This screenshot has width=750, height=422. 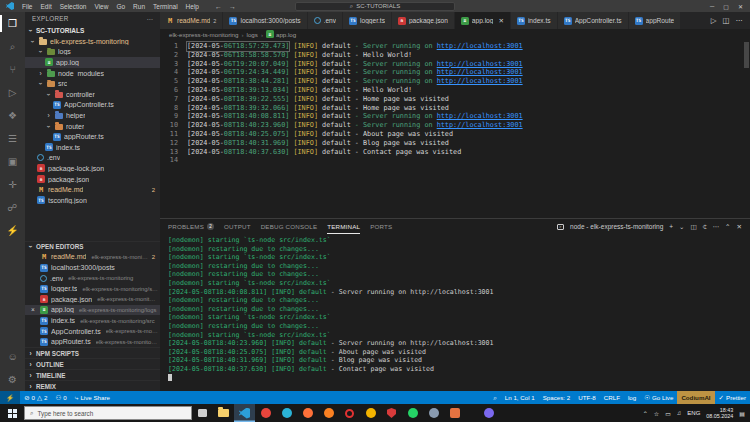 I want to click on chevron-down-icon: ⌄, so click(x=682, y=227).